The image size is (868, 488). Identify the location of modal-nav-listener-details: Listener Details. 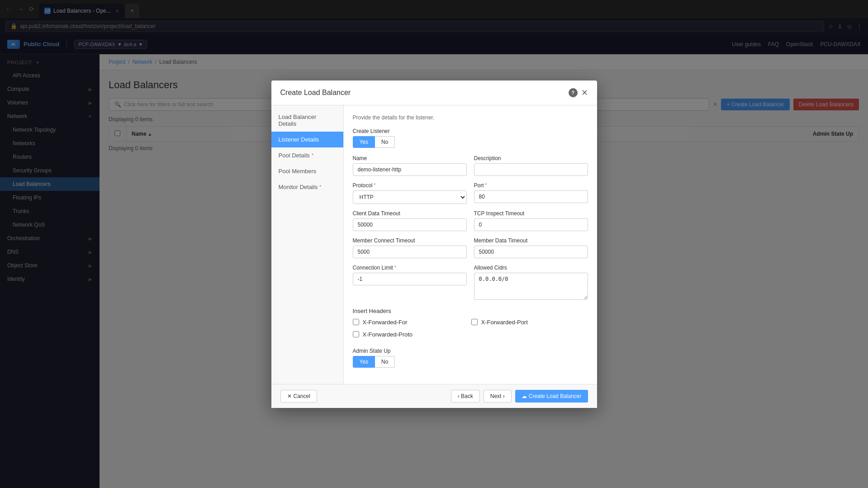
(308, 139).